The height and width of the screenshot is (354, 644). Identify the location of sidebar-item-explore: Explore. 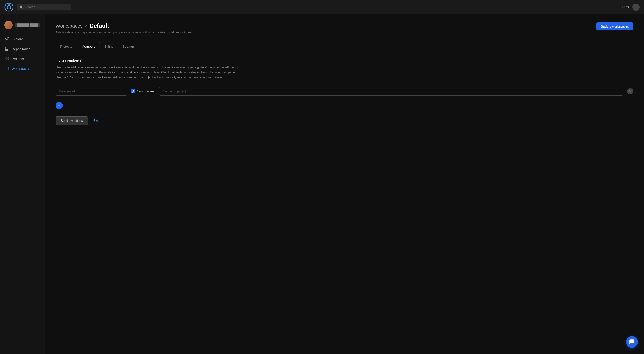
(22, 39).